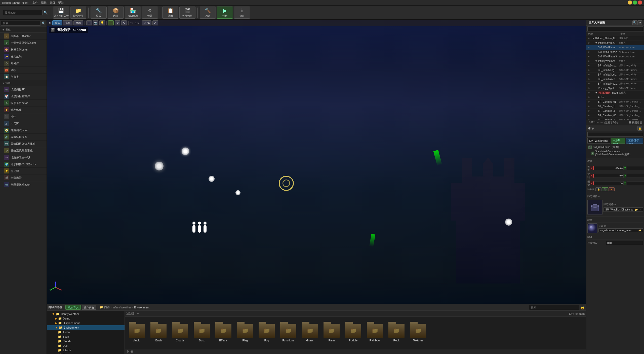  I want to click on actor-name-display: SM_WindPlane, so click(599, 141).